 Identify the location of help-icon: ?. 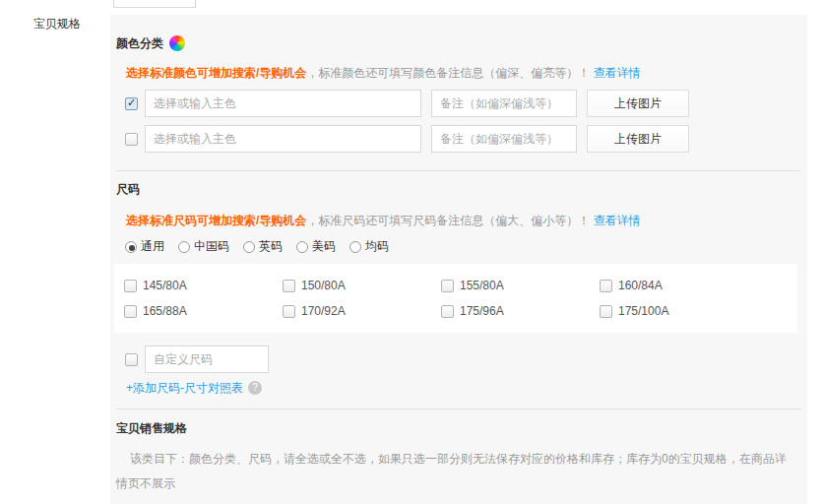
(255, 388).